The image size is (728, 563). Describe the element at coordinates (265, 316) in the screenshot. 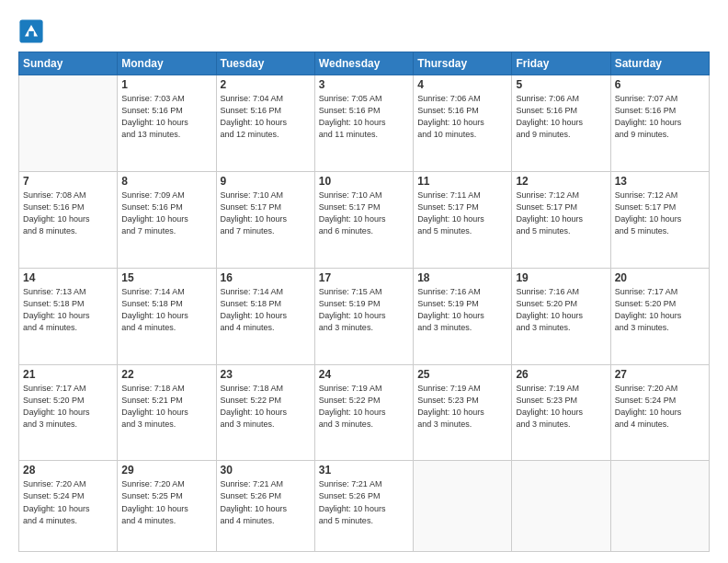

I see `calendar-cell: 16Sunrise: 7:14 AM Sunset: 5:18 PM Dayli…` at that location.